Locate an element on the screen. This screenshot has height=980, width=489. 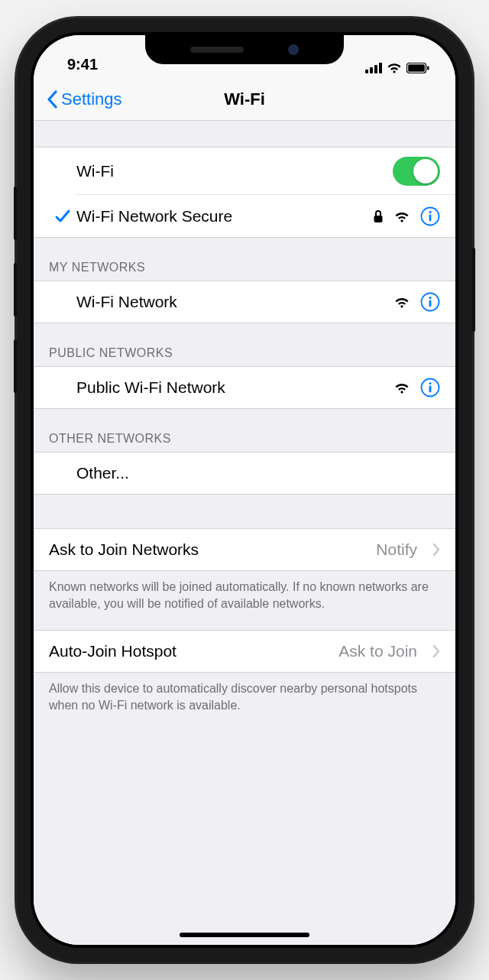
speaker is located at coordinates (217, 50).